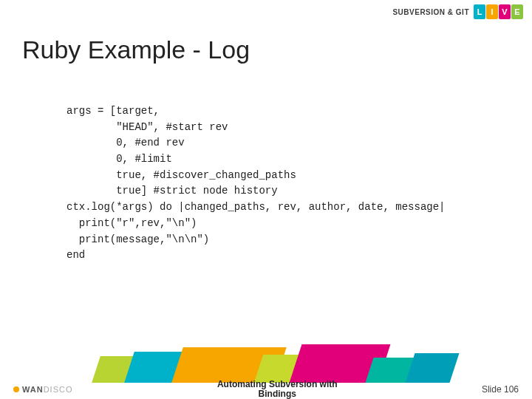  I want to click on live-i: I, so click(492, 12).